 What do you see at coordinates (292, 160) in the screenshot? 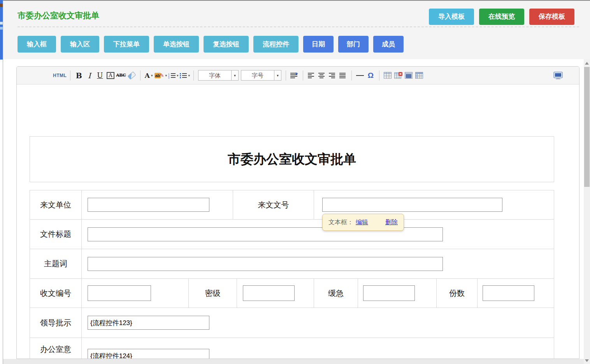
I see `document-title: 市委办公室收文审批单` at bounding box center [292, 160].